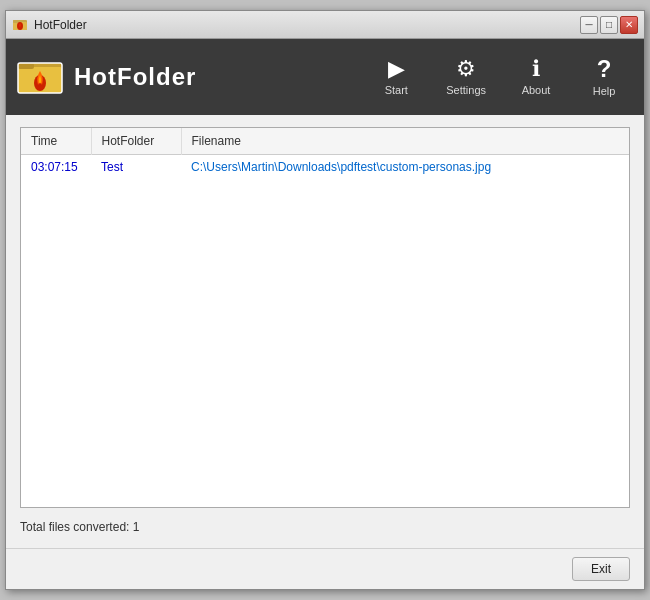  I want to click on col-time: Time, so click(56, 142).